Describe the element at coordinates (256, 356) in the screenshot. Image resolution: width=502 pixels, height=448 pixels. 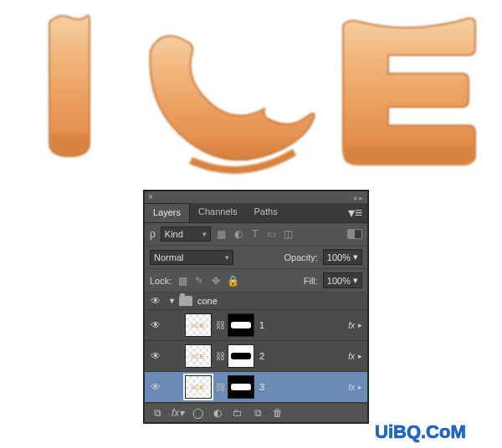
I see `layer-row: 👁 ICE ⛓ 2 fx ▸` at that location.